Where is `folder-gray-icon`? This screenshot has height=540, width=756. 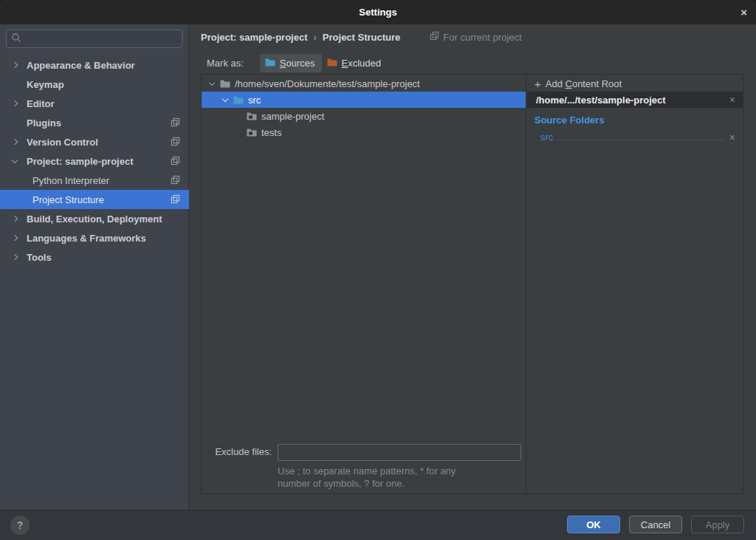
folder-gray-icon is located at coordinates (225, 83).